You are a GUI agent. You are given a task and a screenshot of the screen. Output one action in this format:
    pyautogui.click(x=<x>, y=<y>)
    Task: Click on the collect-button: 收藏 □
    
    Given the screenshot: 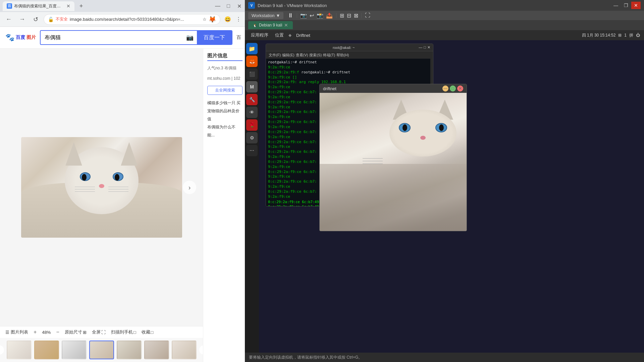 What is the action you would take?
    pyautogui.click(x=148, y=332)
    